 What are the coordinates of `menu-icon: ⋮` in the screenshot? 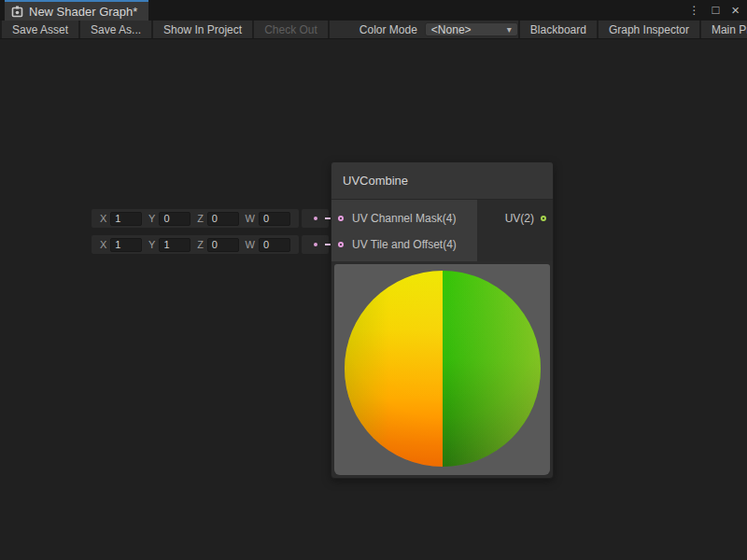 It's located at (694, 10).